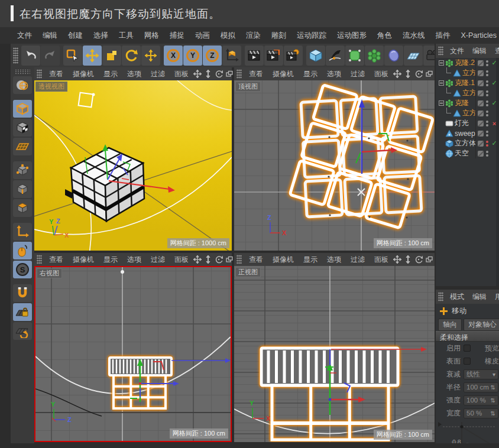 Image resolution: width=499 pixels, height=448 pixels. I want to click on tab-object-axis: 对象轴心, so click(481, 325).